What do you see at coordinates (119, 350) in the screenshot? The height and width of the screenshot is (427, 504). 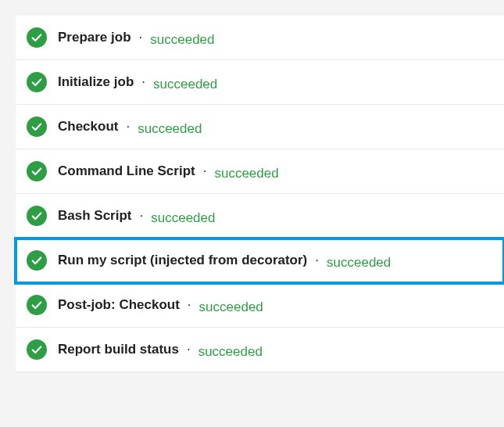 I see `step-label: Report build status` at bounding box center [119, 350].